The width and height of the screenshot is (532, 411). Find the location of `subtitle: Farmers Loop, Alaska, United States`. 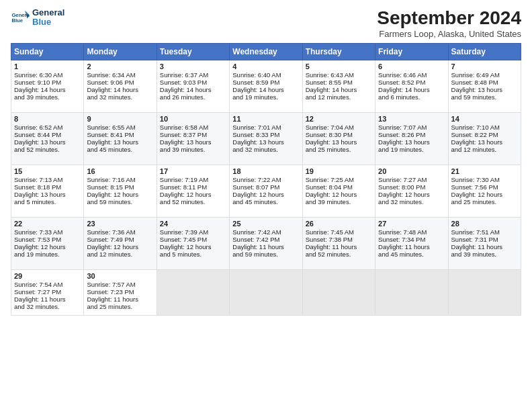

subtitle: Farmers Loop, Alaska, United States is located at coordinates (449, 34).